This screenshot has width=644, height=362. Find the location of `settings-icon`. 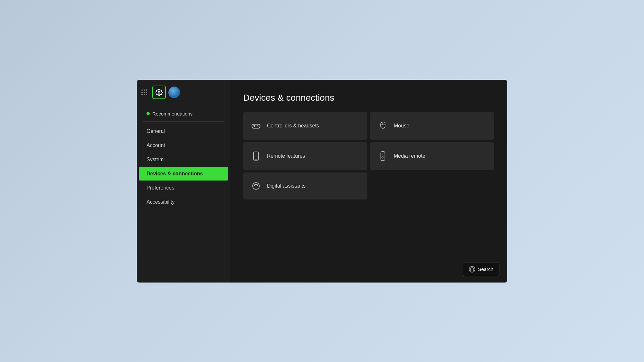

settings-icon is located at coordinates (159, 92).